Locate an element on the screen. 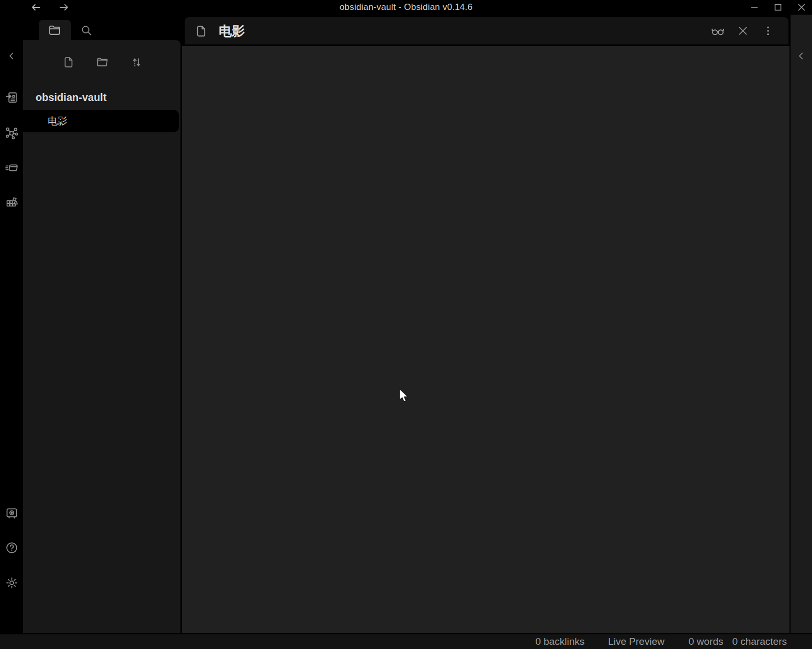 Image resolution: width=812 pixels, height=649 pixels. mouse-cursor is located at coordinates (404, 396).